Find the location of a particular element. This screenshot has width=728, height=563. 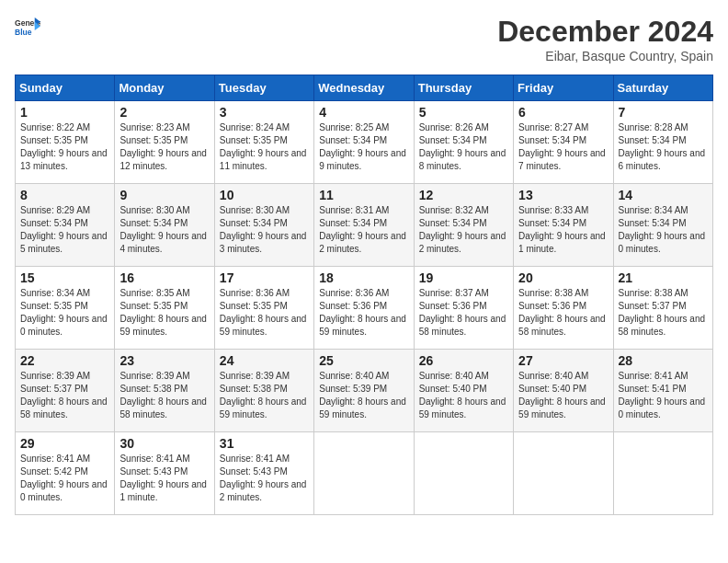

day-number: 23 is located at coordinates (164, 361).